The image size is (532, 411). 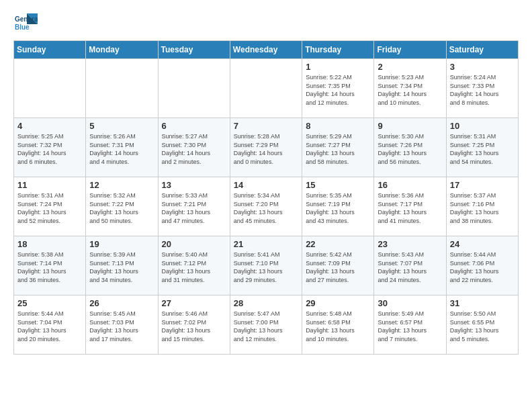 I want to click on day-number: 12, so click(x=122, y=185).